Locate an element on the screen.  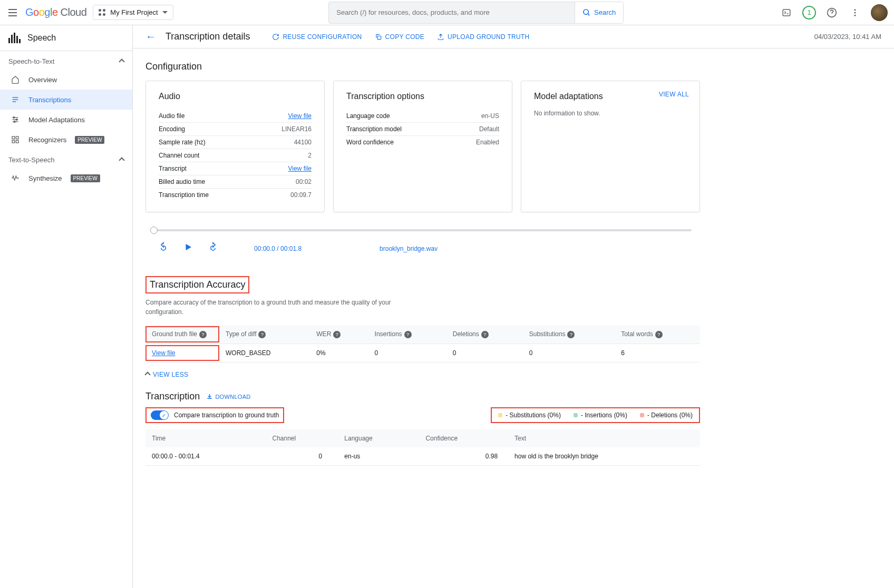
project-name: My First Project is located at coordinates (134, 13).